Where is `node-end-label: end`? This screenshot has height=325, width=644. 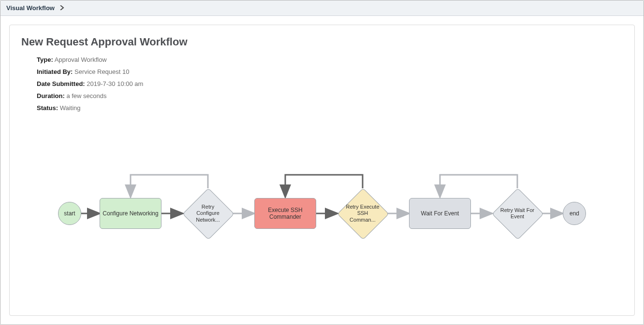
node-end-label: end is located at coordinates (574, 213).